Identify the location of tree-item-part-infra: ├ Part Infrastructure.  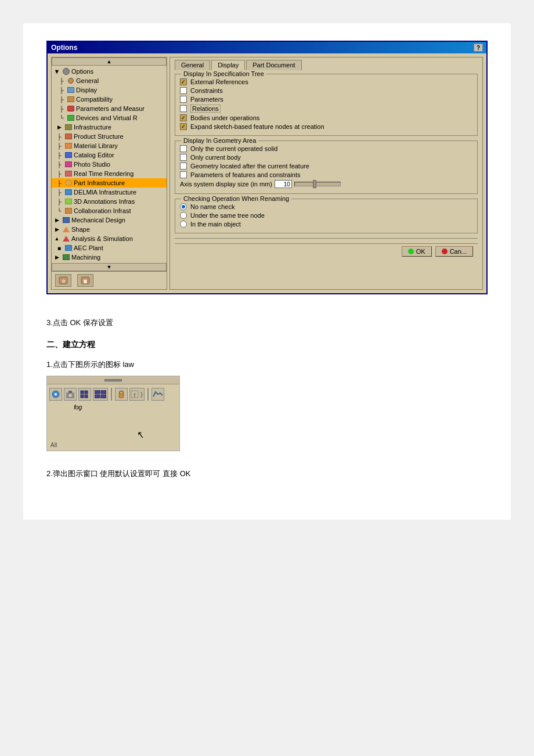
(109, 183).